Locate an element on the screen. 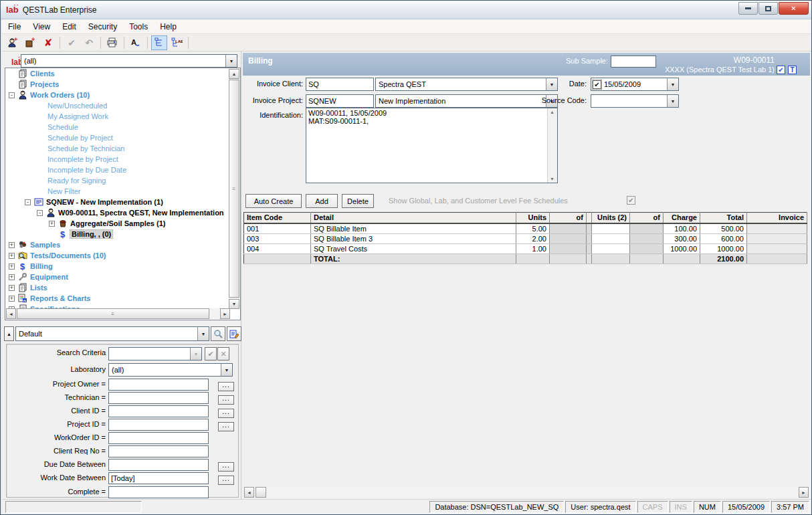 Image resolution: width=812 pixels, height=515 pixels. project-id-input is located at coordinates (159, 425).